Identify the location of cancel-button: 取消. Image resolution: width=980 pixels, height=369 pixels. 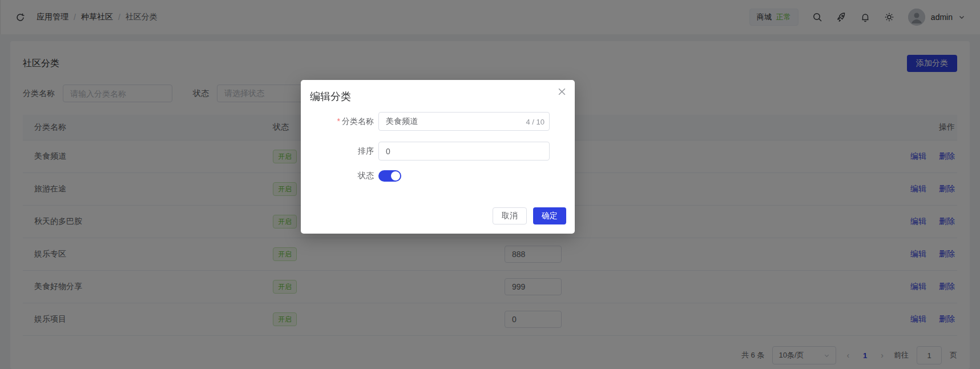
(510, 216).